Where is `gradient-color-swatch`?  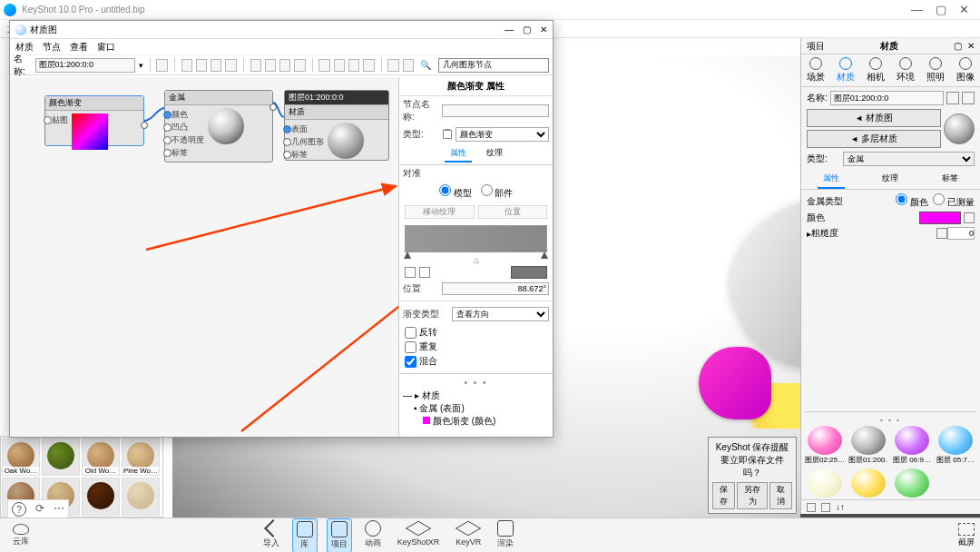 gradient-color-swatch is located at coordinates (529, 272).